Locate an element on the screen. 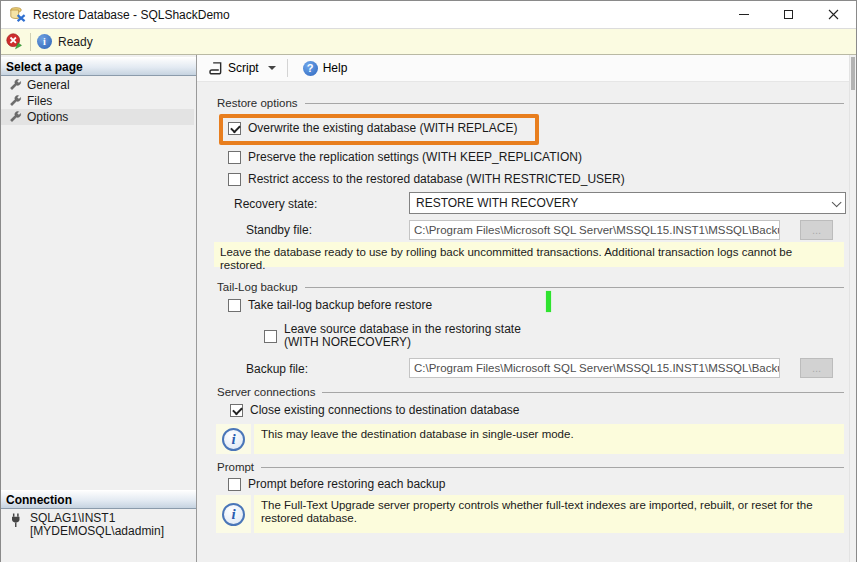  restrict-access-checkbox is located at coordinates (234, 180).